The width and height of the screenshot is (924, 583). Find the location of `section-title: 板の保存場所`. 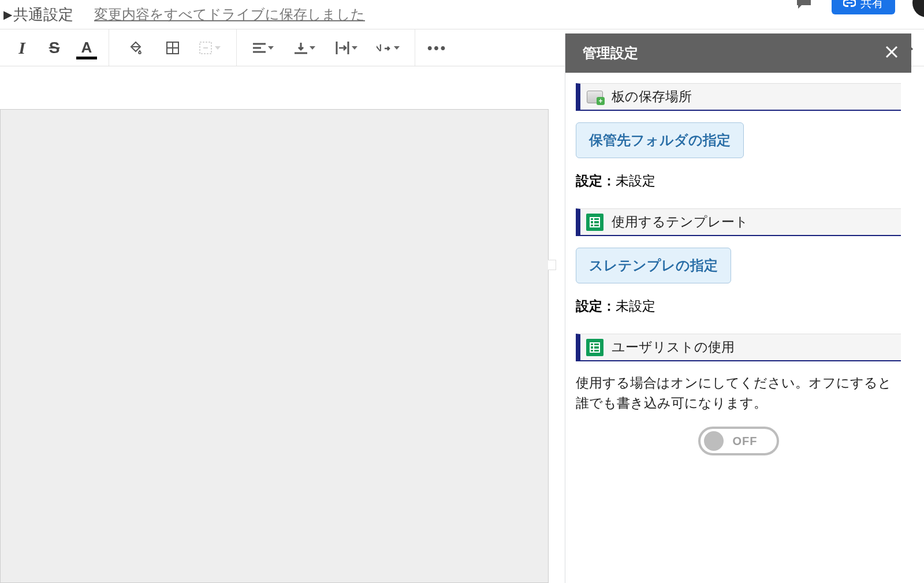

section-title: 板の保存場所 is located at coordinates (651, 97).